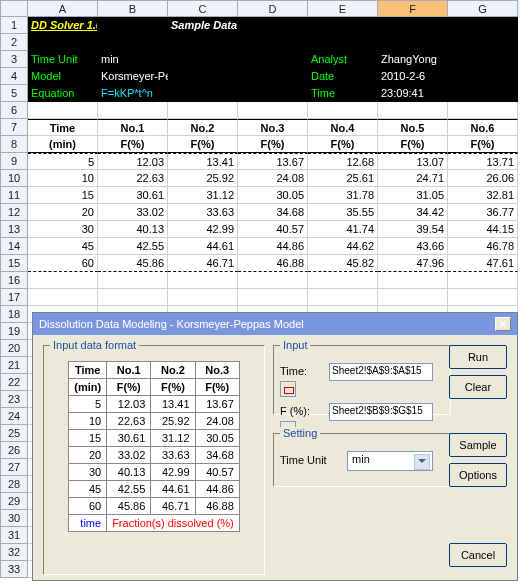  Describe the element at coordinates (133, 212) in the screenshot. I see `data-cell: 33.02` at that location.